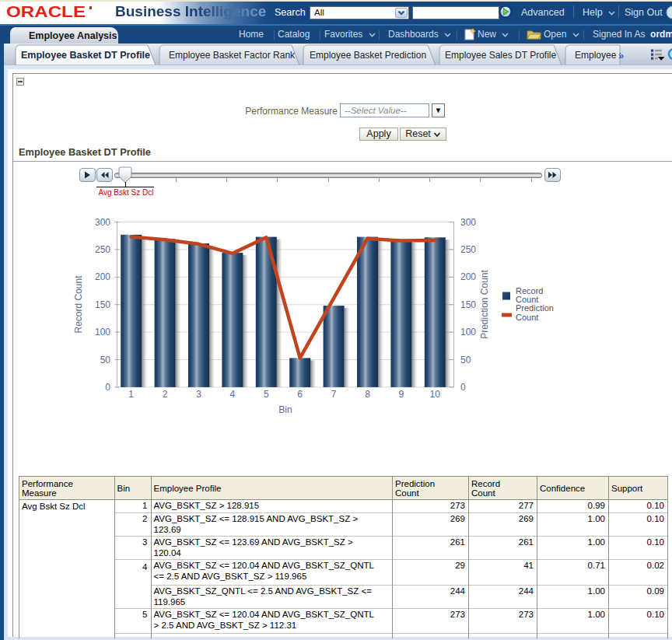  Describe the element at coordinates (131, 394) in the screenshot. I see `svg-text: 1` at that location.